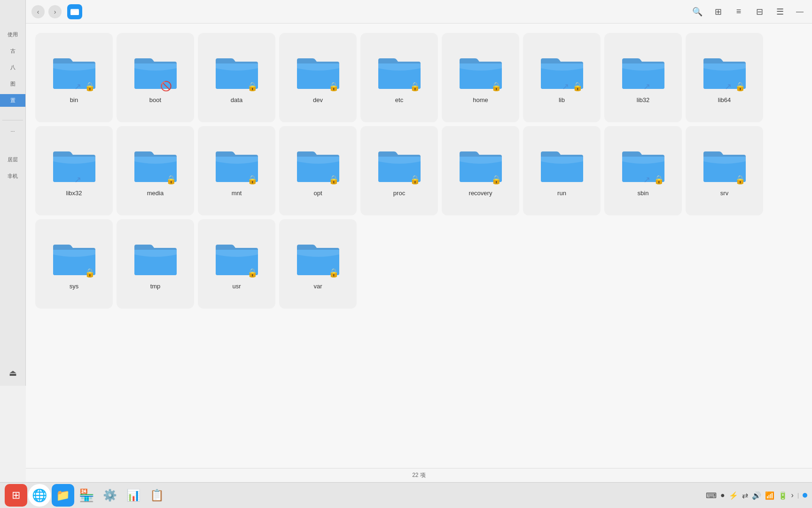 The height and width of the screenshot is (508, 812). Describe the element at coordinates (63, 495) in the screenshot. I see `taskbar-app-files: 📁` at that location.